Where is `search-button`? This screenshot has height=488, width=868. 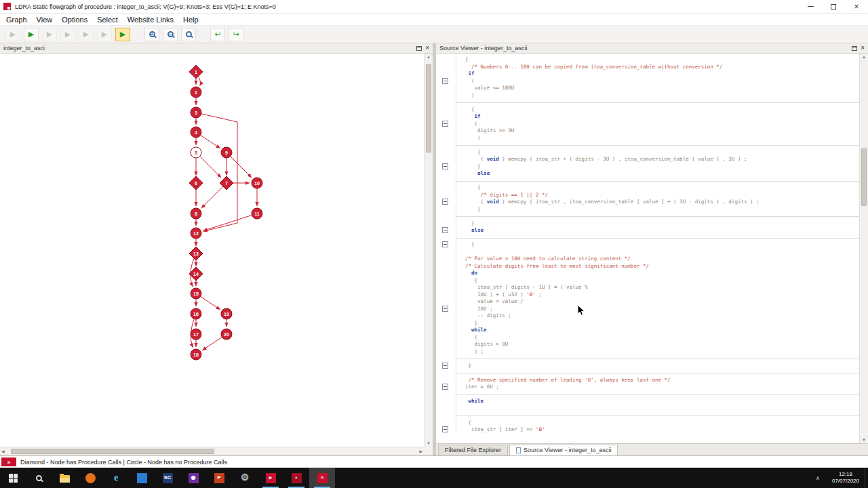
search-button is located at coordinates (39, 478).